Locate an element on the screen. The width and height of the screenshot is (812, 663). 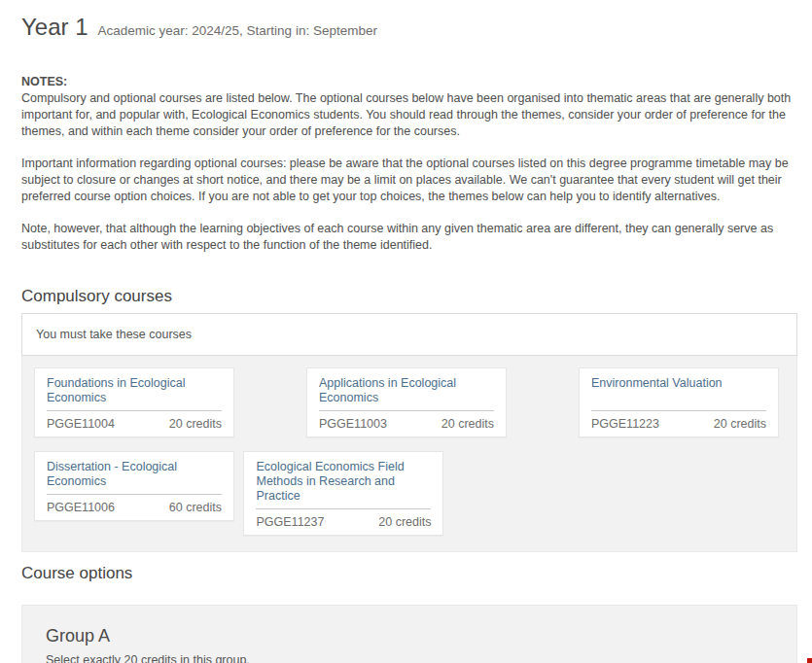
course-card: Environmental Valuation PGGE11223 20 cre… is located at coordinates (679, 402).